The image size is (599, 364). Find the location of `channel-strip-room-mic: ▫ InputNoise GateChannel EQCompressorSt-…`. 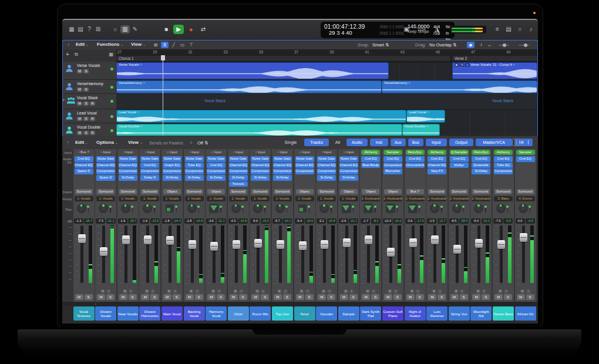

channel-strip-room-mic: ▫ InputNoise GateChannel EQCompressorSt-… is located at coordinates (260, 225).